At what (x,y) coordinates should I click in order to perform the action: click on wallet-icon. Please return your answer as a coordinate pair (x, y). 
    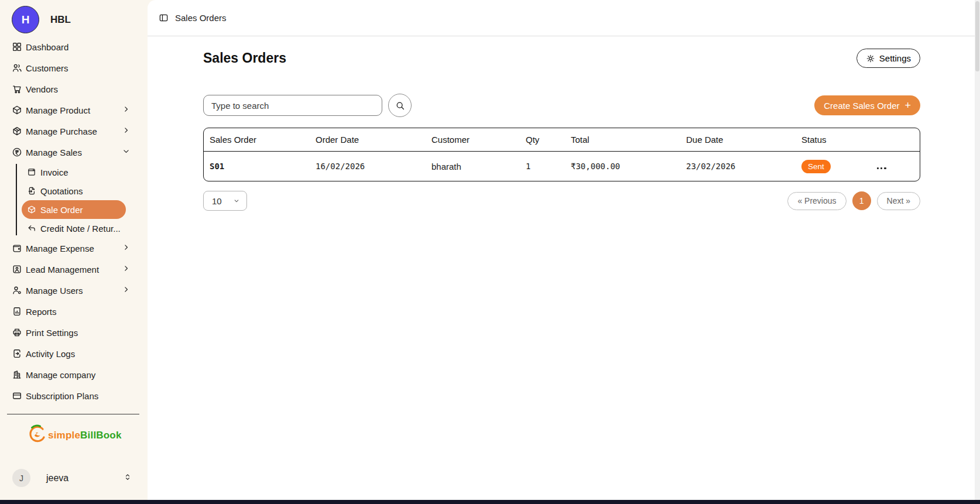
    Looking at the image, I should click on (17, 248).